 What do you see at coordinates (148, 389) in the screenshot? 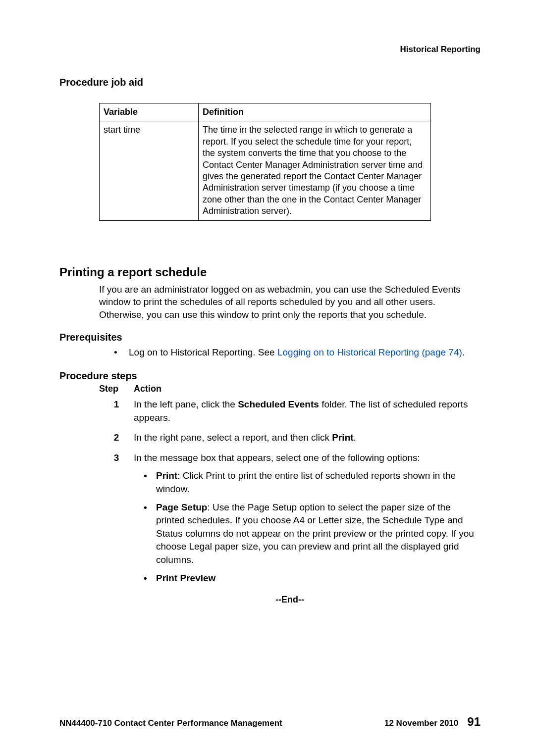
I see `step-header-action: Action` at bounding box center [148, 389].